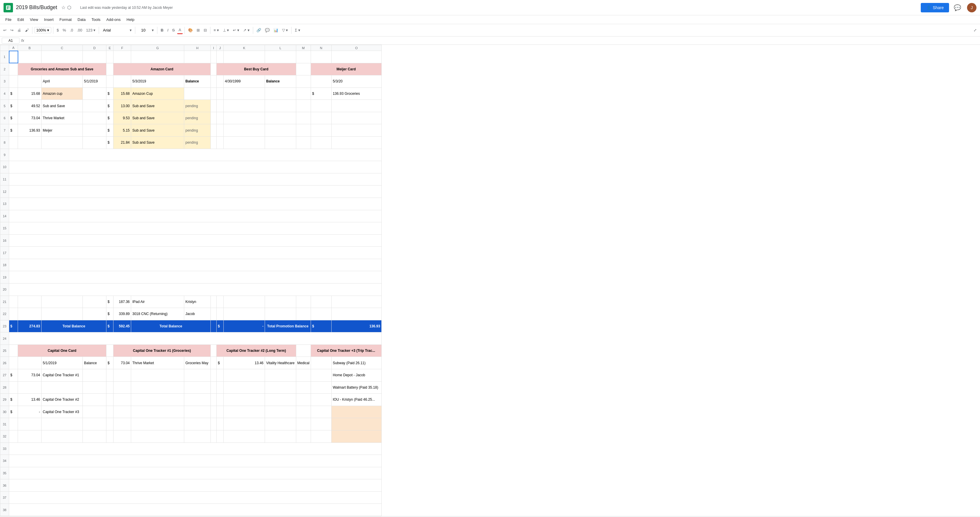 Image resolution: width=980 pixels, height=517 pixels. Describe the element at coordinates (957, 8) in the screenshot. I see `notification-icon: 💬` at that location.